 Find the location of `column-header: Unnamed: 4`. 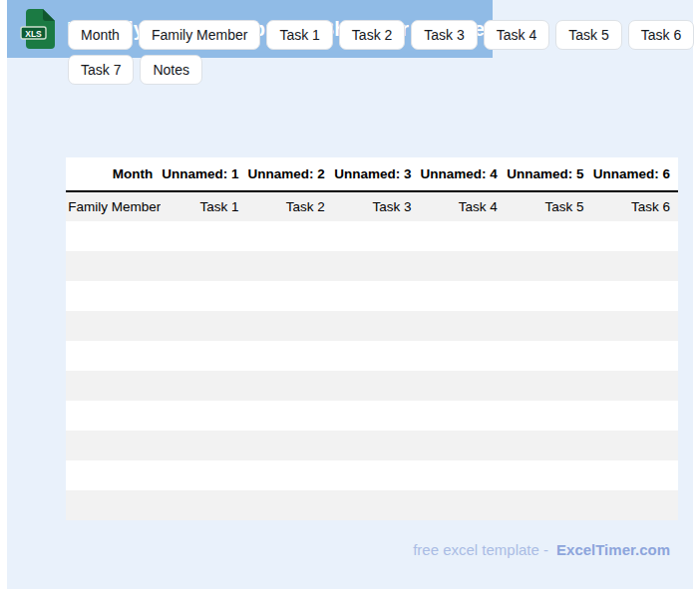

column-header: Unnamed: 4 is located at coordinates (463, 174).